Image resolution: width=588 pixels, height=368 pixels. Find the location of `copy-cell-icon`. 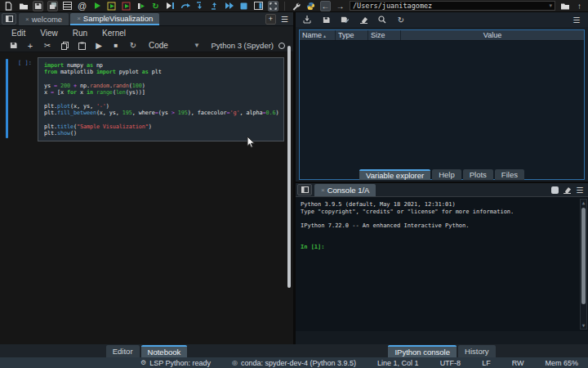

copy-cell-icon is located at coordinates (65, 46).